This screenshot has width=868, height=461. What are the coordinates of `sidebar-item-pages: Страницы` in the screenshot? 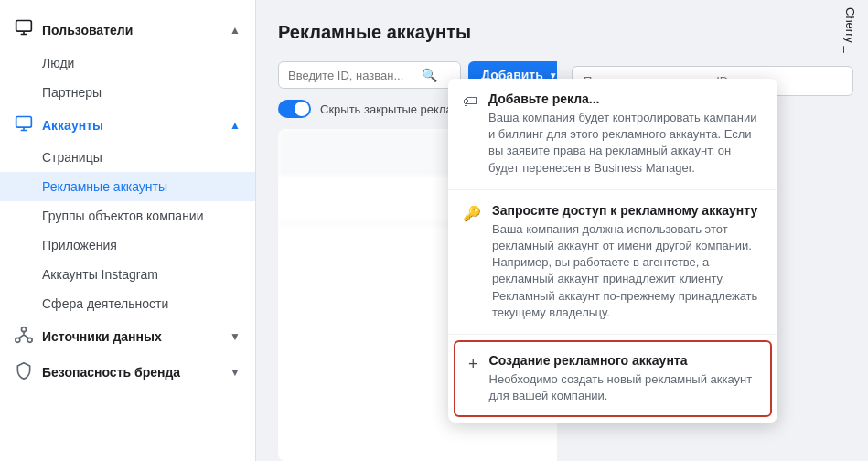 It's located at (128, 157).